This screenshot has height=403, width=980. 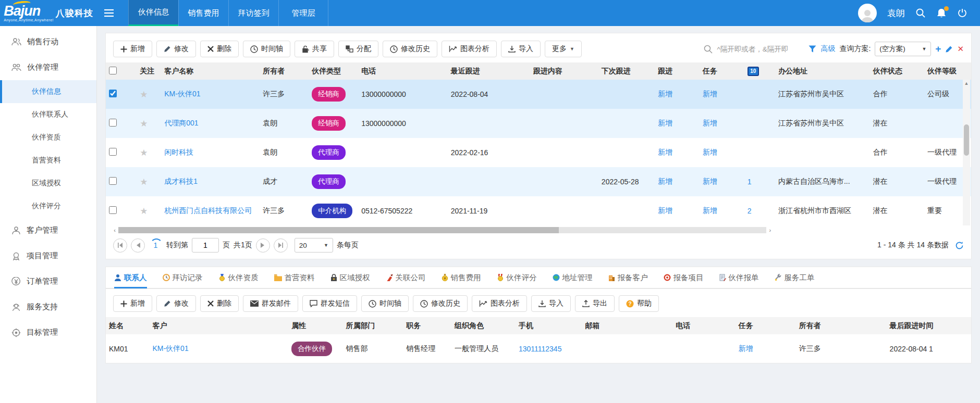 What do you see at coordinates (959, 246) in the screenshot?
I see `refresh-icon` at bounding box center [959, 246].